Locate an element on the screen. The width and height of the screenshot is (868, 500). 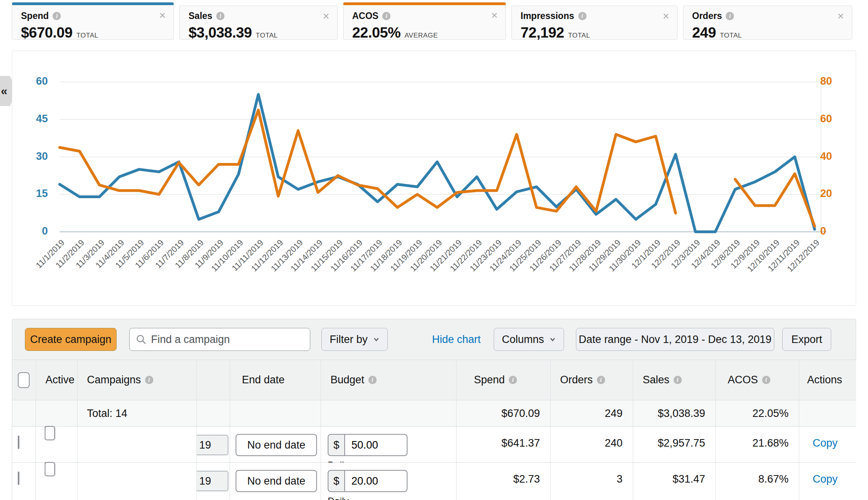
hide-chart-link: Hide chart is located at coordinates (456, 339).